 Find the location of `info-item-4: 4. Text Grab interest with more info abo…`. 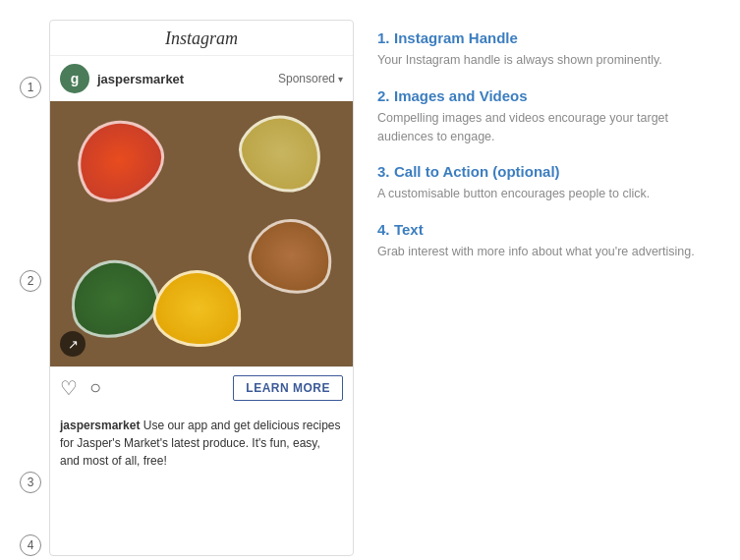

info-item-4: 4. Text Grab interest with more info abo… is located at coordinates (548, 242).